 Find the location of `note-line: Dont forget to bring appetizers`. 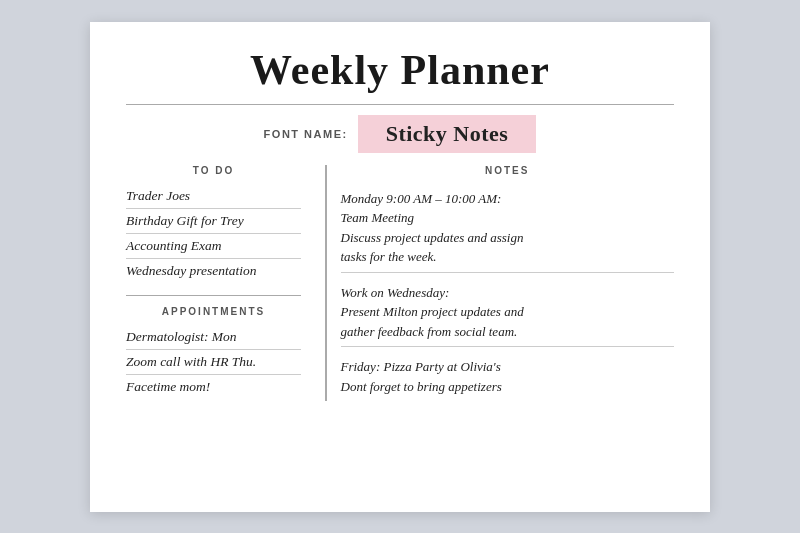

note-line: Dont forget to bring appetizers is located at coordinates (422, 386).